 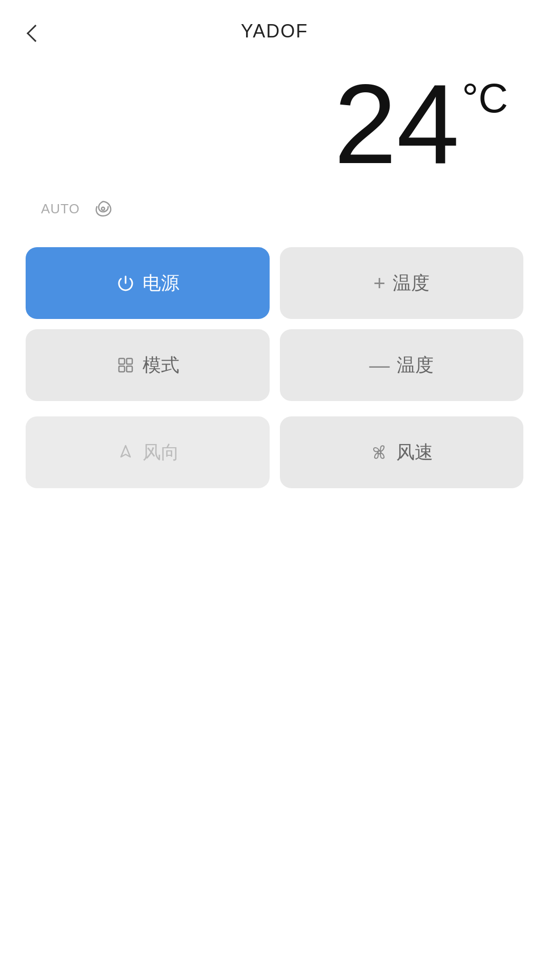 I want to click on temperature-display: 24 °C, so click(x=275, y=119).